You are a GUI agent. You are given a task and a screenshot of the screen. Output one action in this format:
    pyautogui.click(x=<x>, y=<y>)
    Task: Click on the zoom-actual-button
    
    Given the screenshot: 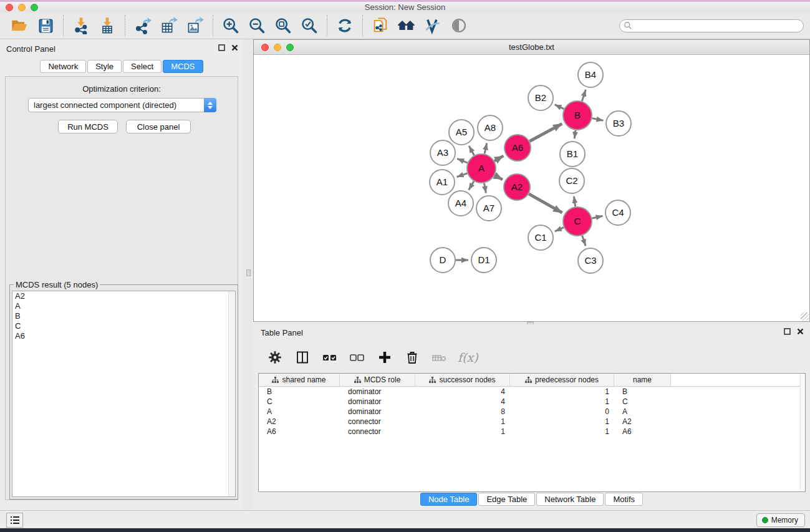 What is the action you would take?
    pyautogui.click(x=283, y=26)
    